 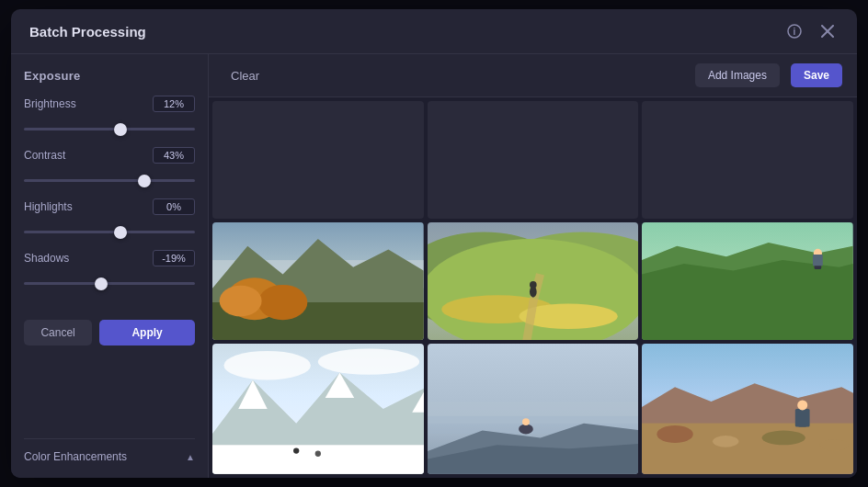 What do you see at coordinates (737, 75) in the screenshot?
I see `add-images-button: Add Images` at bounding box center [737, 75].